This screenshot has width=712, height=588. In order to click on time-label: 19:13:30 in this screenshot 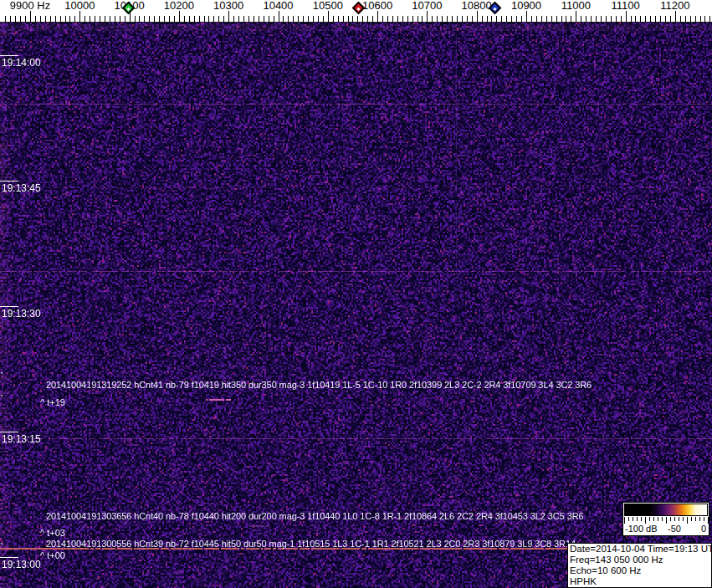, I will do `click(20, 313)`.